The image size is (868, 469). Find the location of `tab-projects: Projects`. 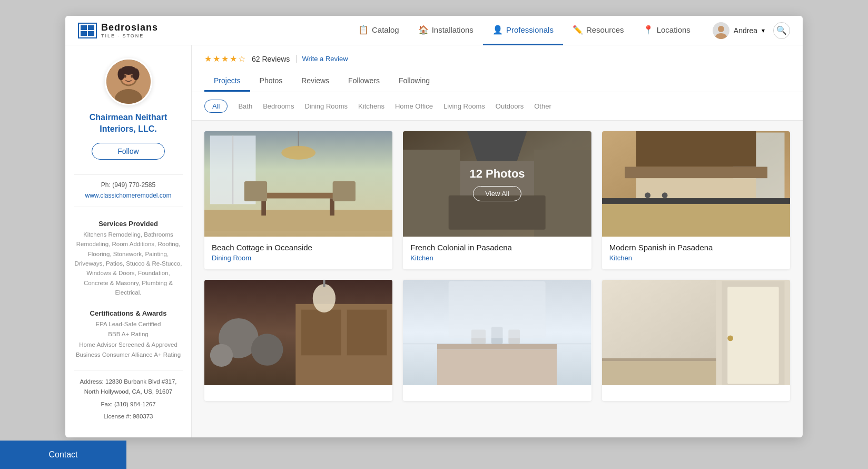

tab-projects: Projects is located at coordinates (228, 81).